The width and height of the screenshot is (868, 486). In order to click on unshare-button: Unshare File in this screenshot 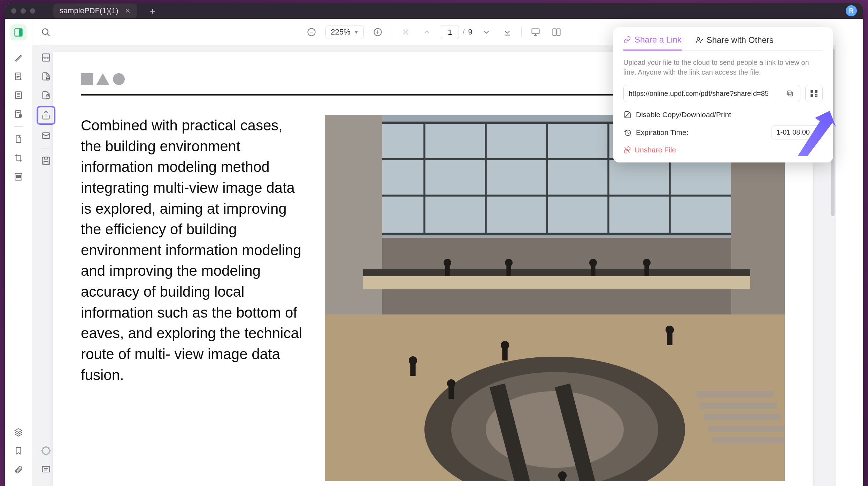, I will do `click(723, 150)`.